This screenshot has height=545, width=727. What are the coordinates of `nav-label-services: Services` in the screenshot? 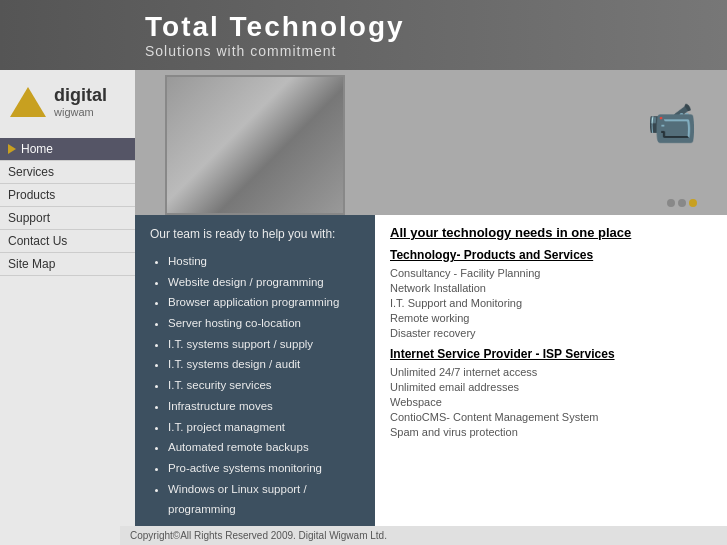 It's located at (31, 172).